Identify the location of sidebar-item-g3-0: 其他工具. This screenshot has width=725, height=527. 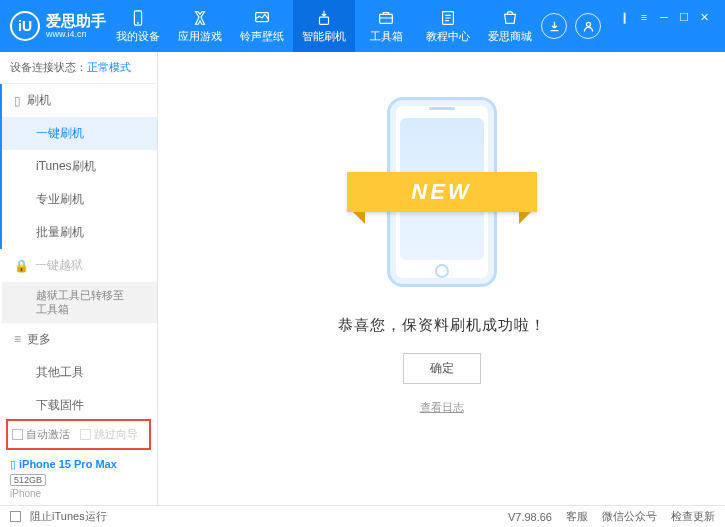
(80, 372).